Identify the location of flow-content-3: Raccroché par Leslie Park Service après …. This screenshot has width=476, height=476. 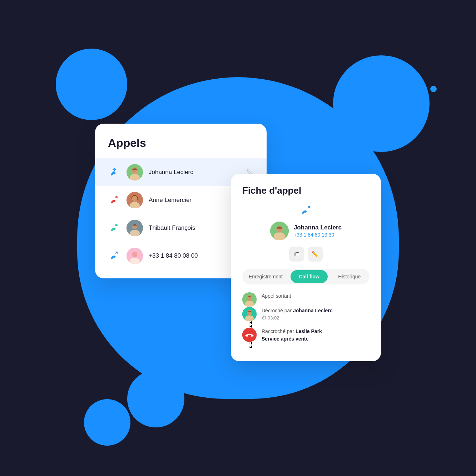
(316, 339).